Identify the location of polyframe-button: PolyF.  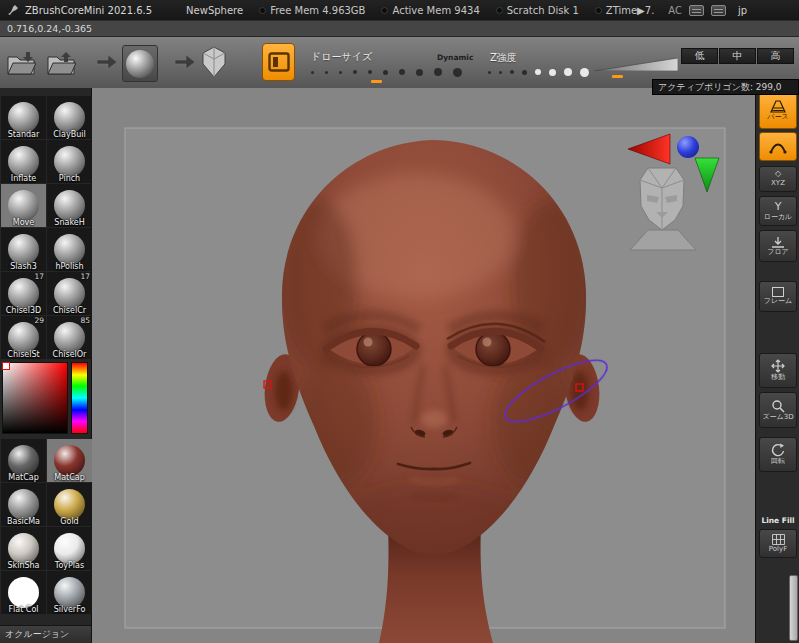
(778, 544).